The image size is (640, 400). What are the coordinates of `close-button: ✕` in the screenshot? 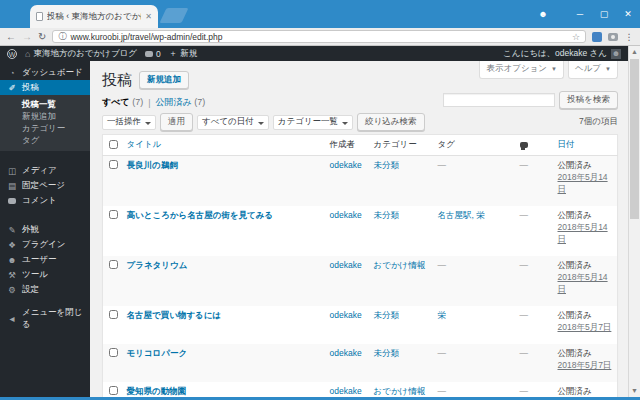 It's located at (628, 14).